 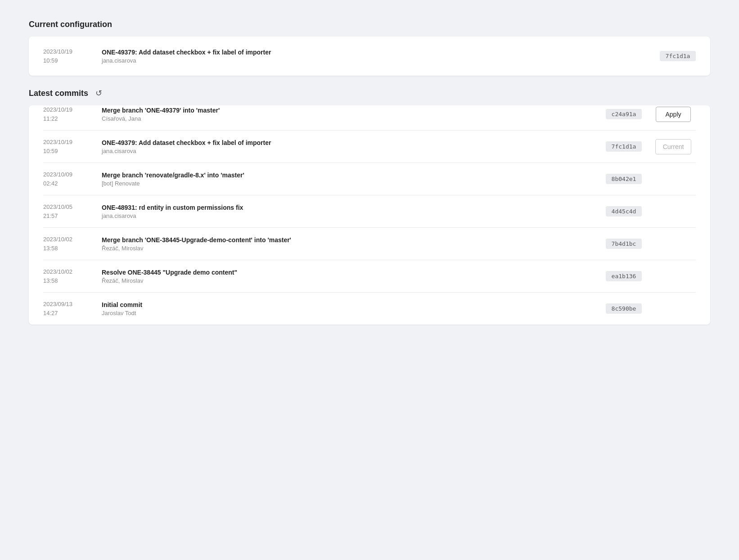 What do you see at coordinates (349, 179) in the screenshot?
I see `commit-info: Merge branch 'renovate/gradle-8.x' into …` at bounding box center [349, 179].